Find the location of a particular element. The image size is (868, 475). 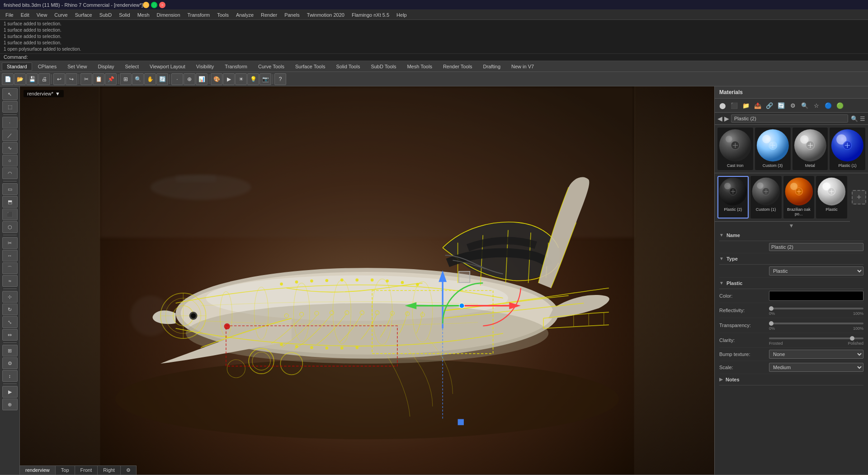

mat-tool-link: 🔗 is located at coordinates (769, 105).